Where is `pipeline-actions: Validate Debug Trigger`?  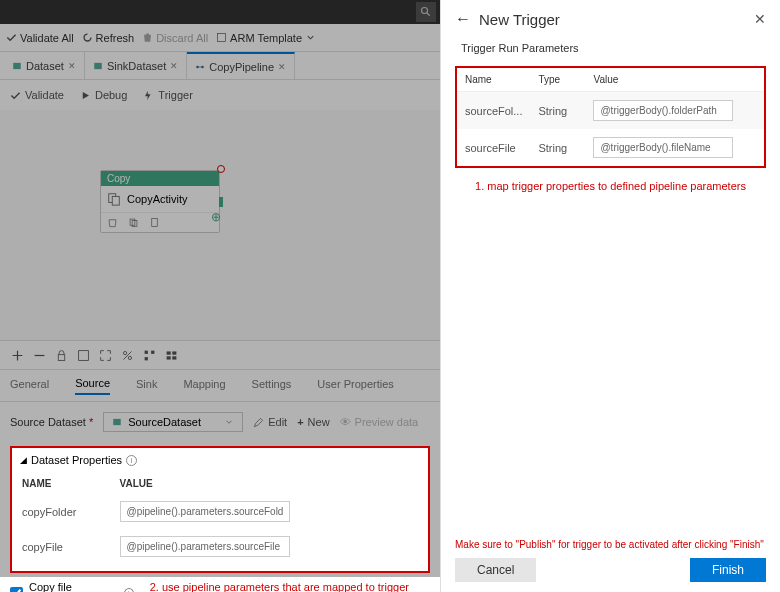 pipeline-actions: Validate Debug Trigger is located at coordinates (220, 95).